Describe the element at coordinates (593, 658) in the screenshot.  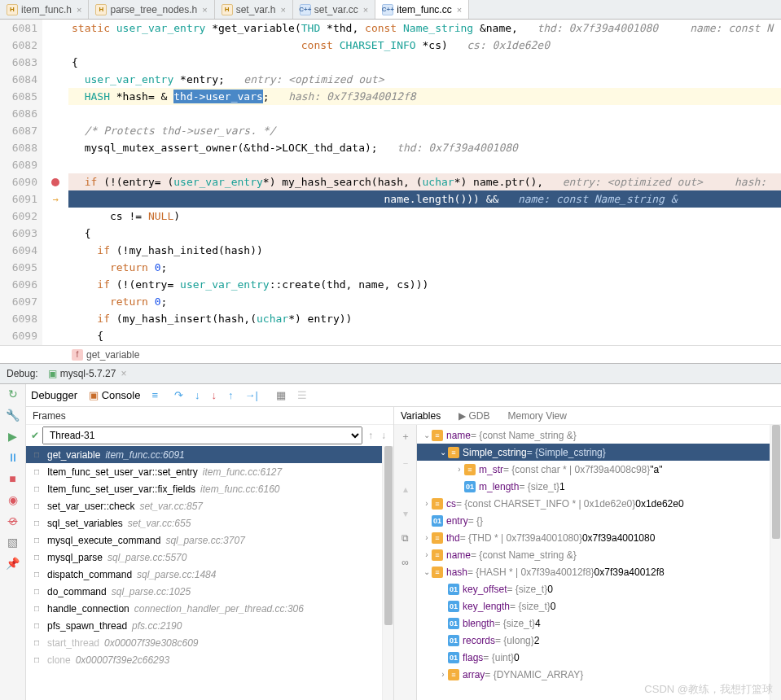
I see `variable-row: 01flags = {uint} 0` at that location.